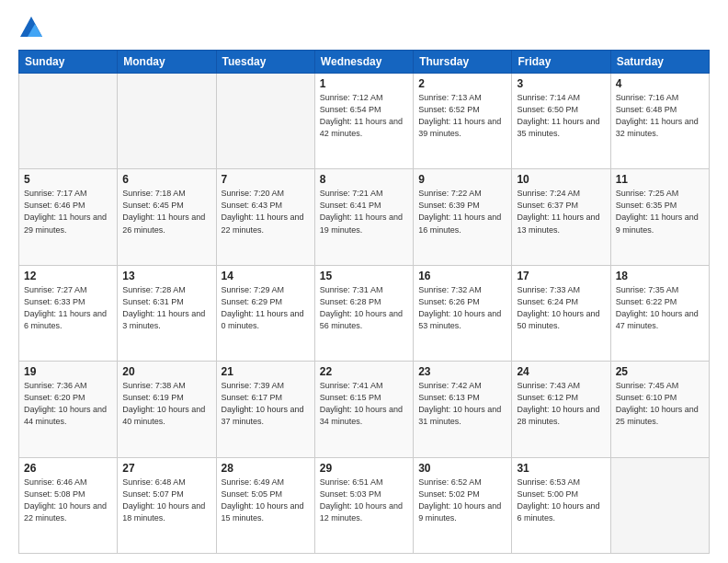 The width and height of the screenshot is (728, 563). What do you see at coordinates (463, 313) in the screenshot?
I see `calendar-cell: 16Sunrise: 7:32 AM Sunset: 6:26 PM Dayli…` at bounding box center [463, 313].